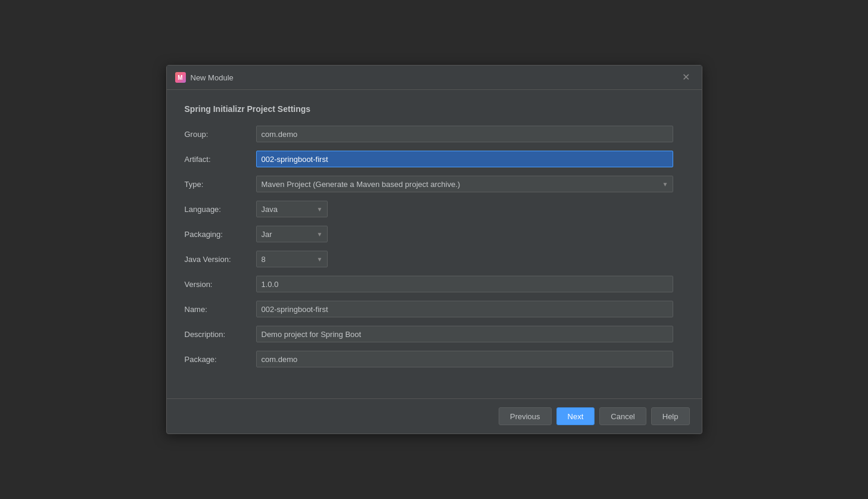 This screenshot has width=868, height=499. Describe the element at coordinates (465, 184) in the screenshot. I see `type-select-wrapper: Maven Project (Generate a Maven based pr…` at that location.